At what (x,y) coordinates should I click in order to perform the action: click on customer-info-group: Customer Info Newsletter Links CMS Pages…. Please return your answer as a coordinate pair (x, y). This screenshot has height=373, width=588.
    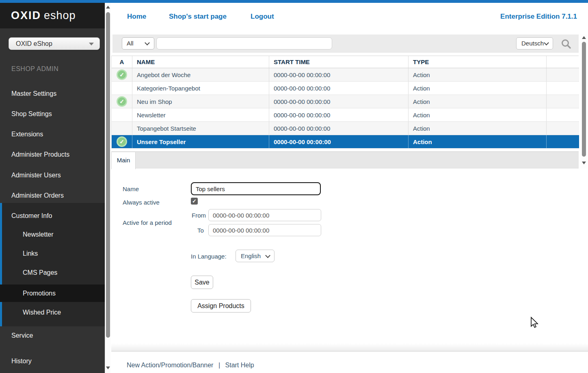
    Looking at the image, I should click on (52, 265).